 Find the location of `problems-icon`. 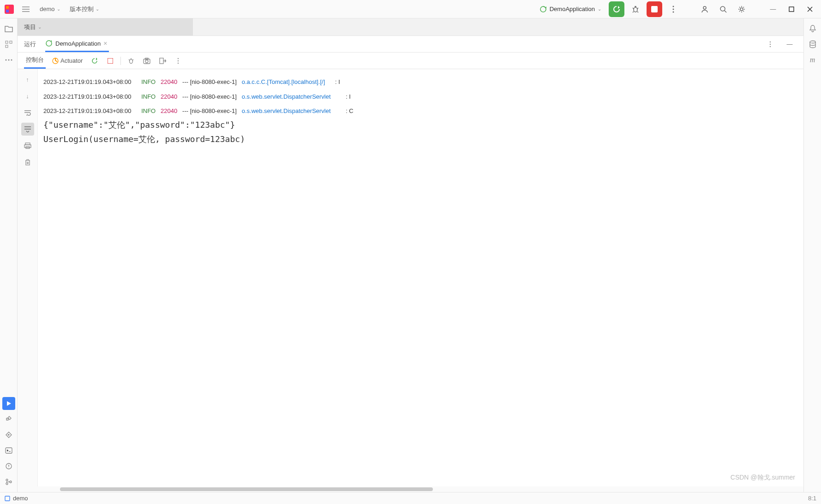

problems-icon is located at coordinates (9, 466).